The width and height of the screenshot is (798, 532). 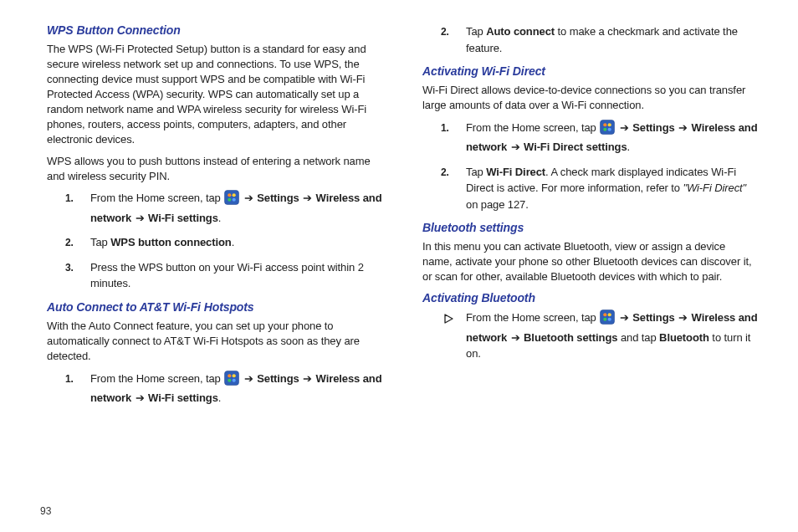 What do you see at coordinates (599, 189) in the screenshot?
I see `step-item: Tap Wi-Fi Direct. A check mark displayed…` at bounding box center [599, 189].